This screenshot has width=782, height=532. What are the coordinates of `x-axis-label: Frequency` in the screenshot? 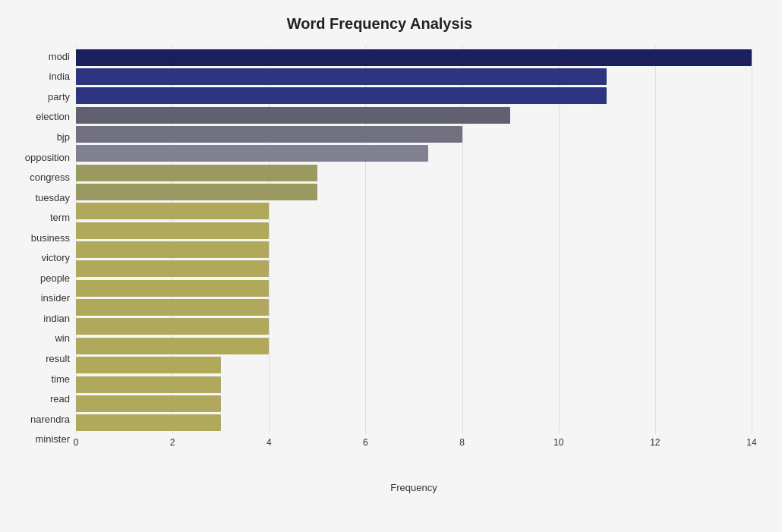 It's located at (414, 487).